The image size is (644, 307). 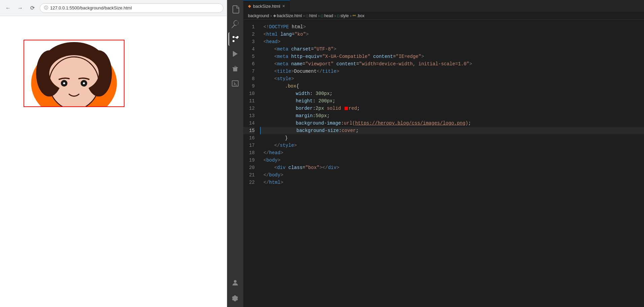 I want to click on code-line-20: <div class="box"></div>, so click(x=452, y=168).